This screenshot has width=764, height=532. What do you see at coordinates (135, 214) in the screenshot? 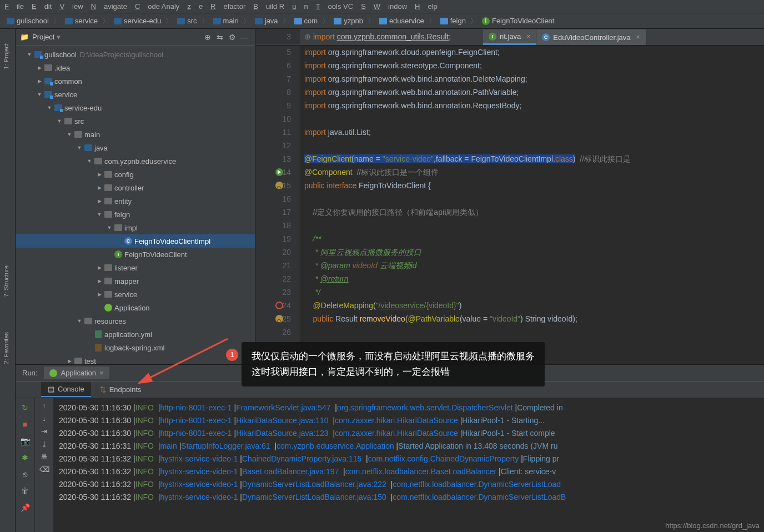
I see `tree-row: ▼feign` at bounding box center [135, 214].